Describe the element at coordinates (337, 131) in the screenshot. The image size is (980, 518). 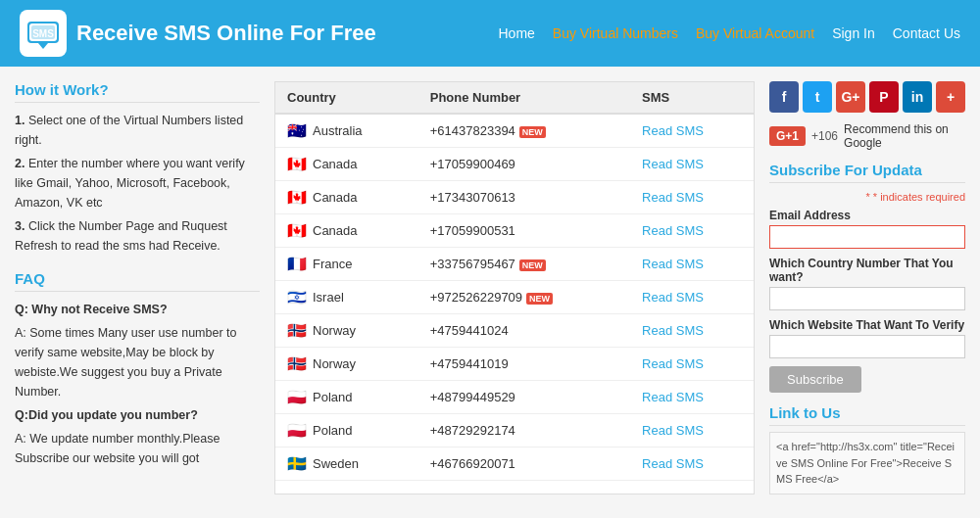
I see `country-name: Australia` at that location.